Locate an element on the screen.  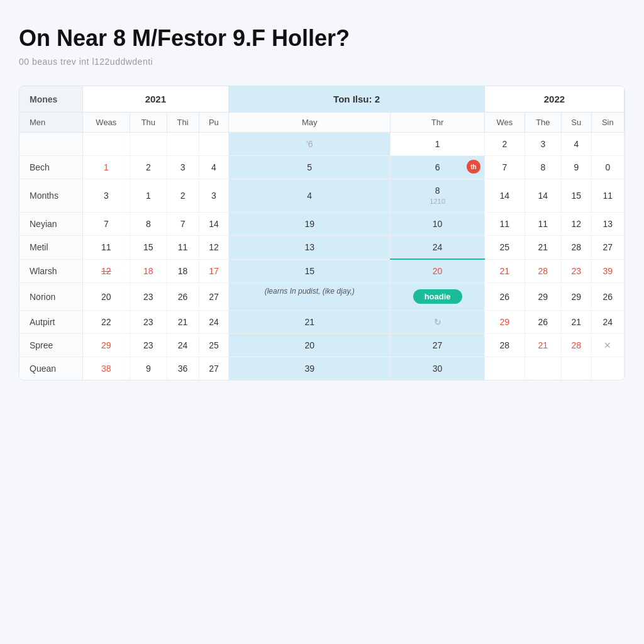
day-label-2: Thu is located at coordinates (148, 123).